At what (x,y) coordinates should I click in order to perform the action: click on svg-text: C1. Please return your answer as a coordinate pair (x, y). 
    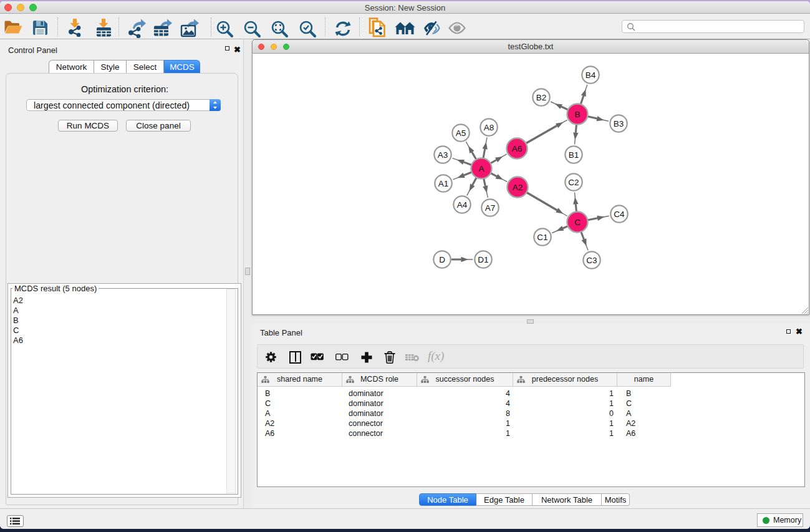
    Looking at the image, I should click on (542, 237).